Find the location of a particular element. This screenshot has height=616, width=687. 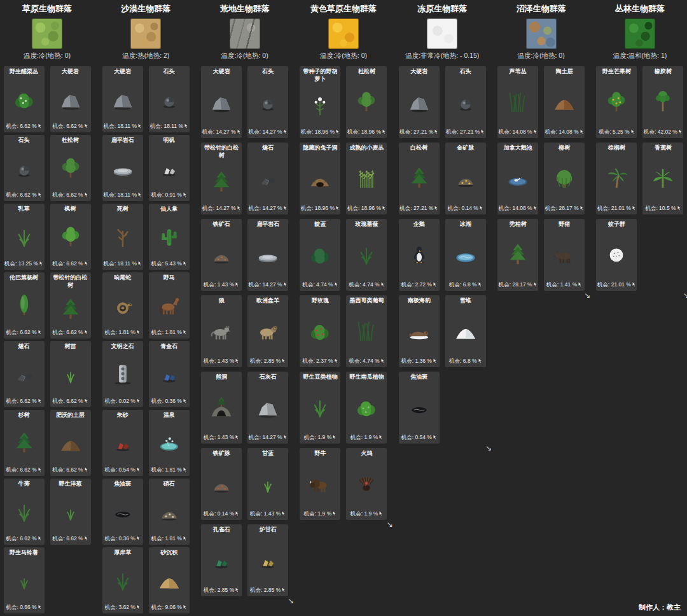

item-card: 野猪机会: 1.41 % is located at coordinates (564, 255).